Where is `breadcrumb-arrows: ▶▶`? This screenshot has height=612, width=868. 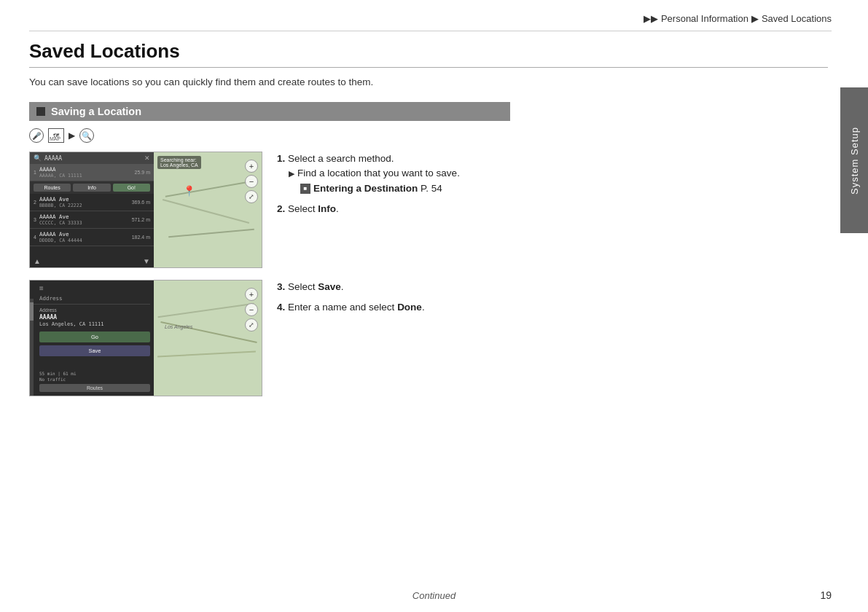 breadcrumb-arrows: ▶▶ is located at coordinates (651, 19).